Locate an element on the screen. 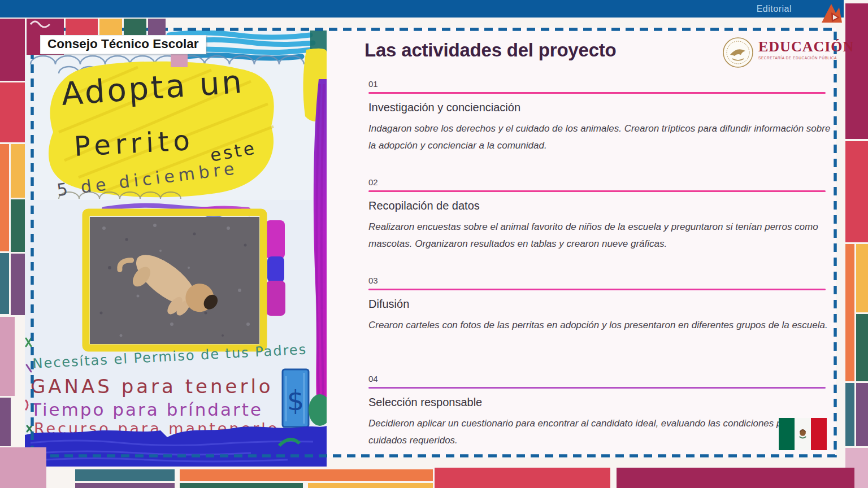 This screenshot has width=868, height=488. sep-seal-icon is located at coordinates (738, 53).